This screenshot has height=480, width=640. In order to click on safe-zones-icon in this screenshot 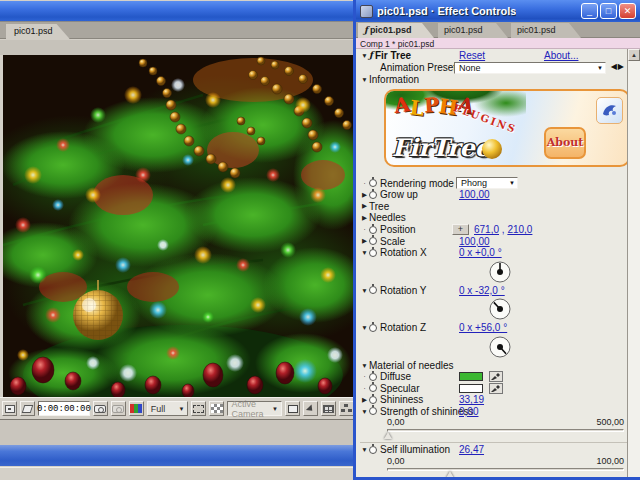, I will do `click(28, 409)`.